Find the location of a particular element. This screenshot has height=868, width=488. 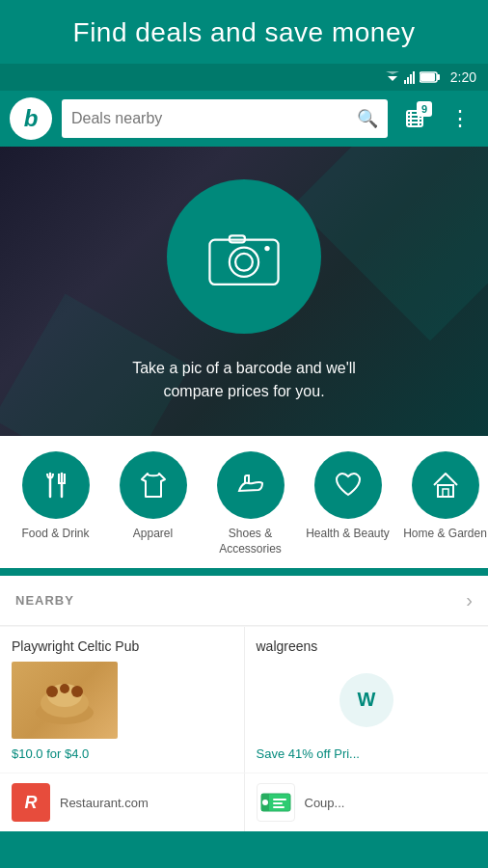

camera-circle is located at coordinates (244, 257).